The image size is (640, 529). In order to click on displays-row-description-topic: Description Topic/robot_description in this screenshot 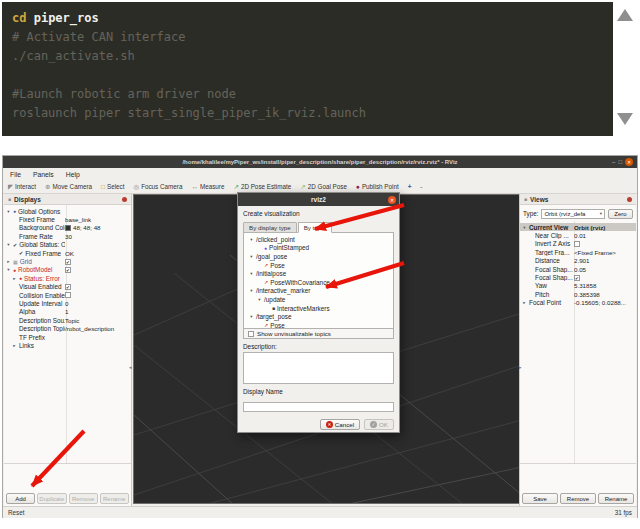, I will do `click(68, 328)`.